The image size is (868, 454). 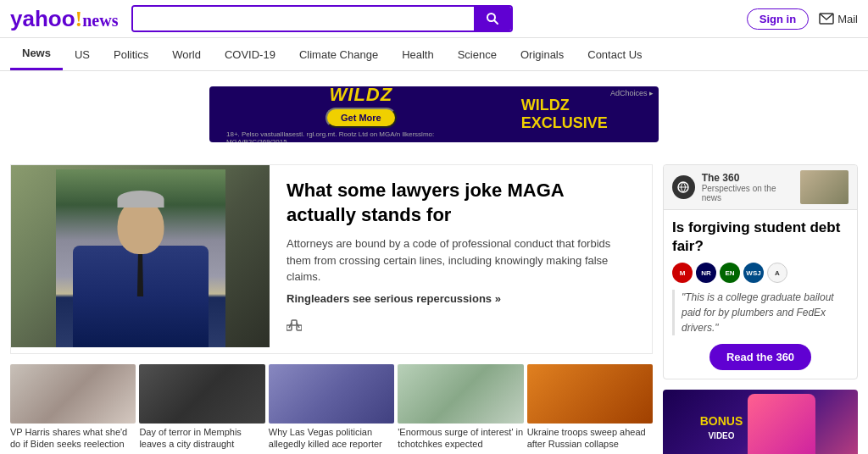 What do you see at coordinates (202, 407) in the screenshot?
I see `thumb-item-2: Day of terror in Memphis leaves a city d…` at bounding box center [202, 407].